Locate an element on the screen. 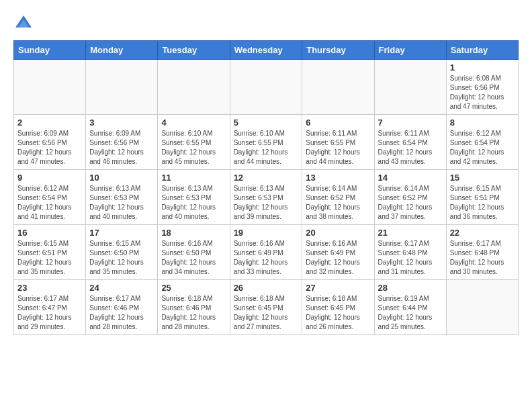 The image size is (532, 411). day-number: 18 is located at coordinates (193, 232).